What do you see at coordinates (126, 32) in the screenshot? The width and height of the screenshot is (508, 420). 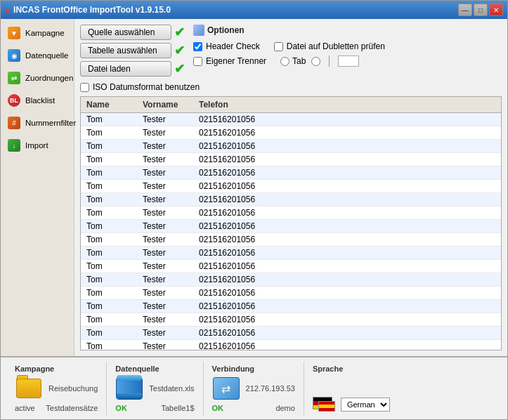 I see `quelle-button: Quelle auswählen` at bounding box center [126, 32].